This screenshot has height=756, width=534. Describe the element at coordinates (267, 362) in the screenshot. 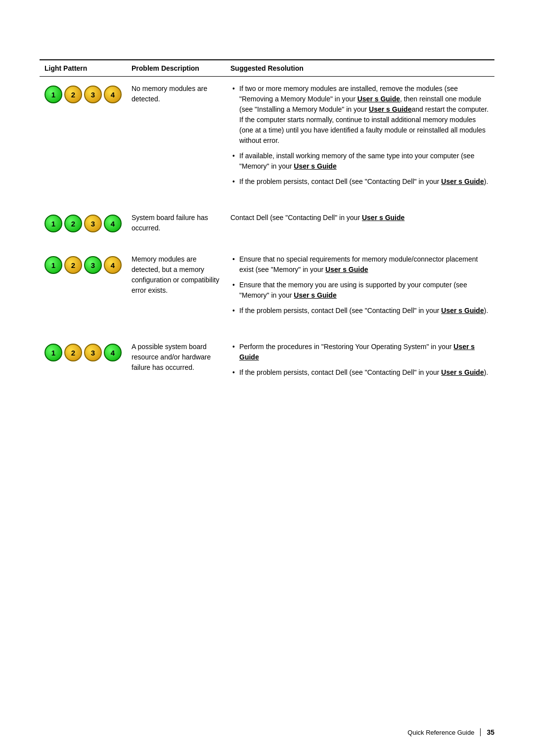

I see `table-row: 1234A possible system board resource and…` at that location.